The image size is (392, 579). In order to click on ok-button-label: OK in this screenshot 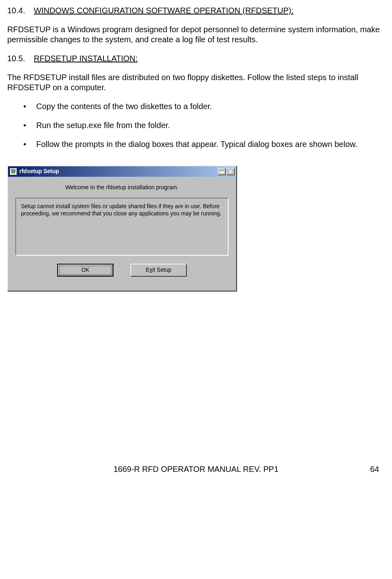, I will do `click(85, 270)`.